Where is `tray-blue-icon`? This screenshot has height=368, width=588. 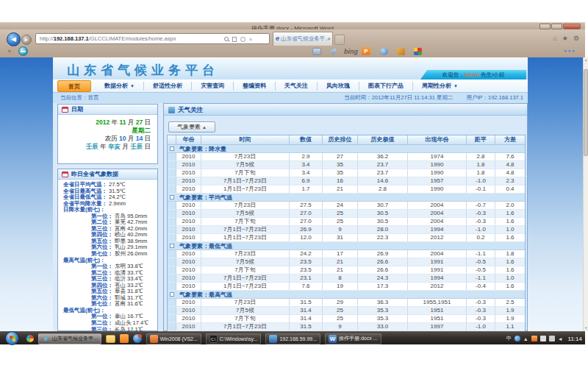 tray-blue-icon is located at coordinates (517, 339).